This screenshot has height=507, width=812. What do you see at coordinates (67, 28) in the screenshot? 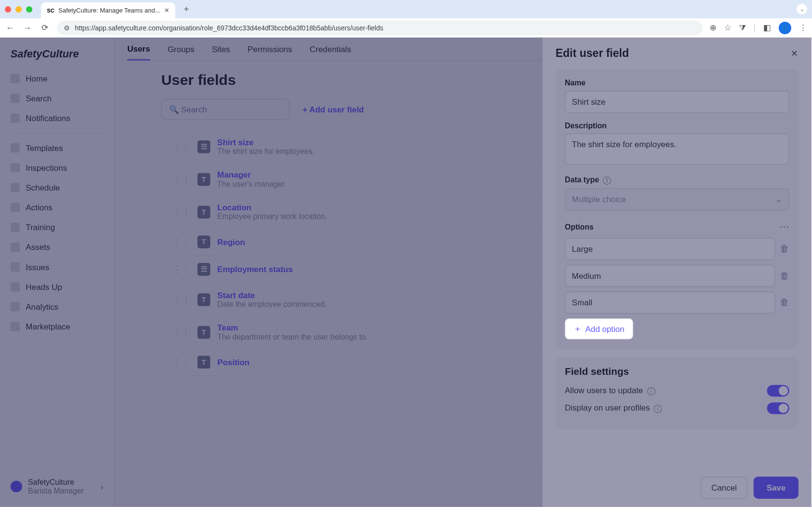
I see `site-info-icon: ⚙` at bounding box center [67, 28].